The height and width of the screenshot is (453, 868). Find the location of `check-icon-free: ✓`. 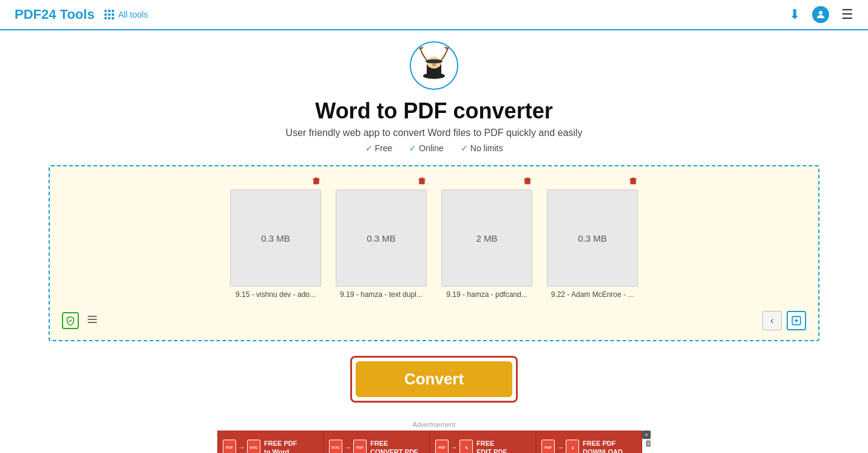

check-icon-free: ✓ is located at coordinates (369, 148).